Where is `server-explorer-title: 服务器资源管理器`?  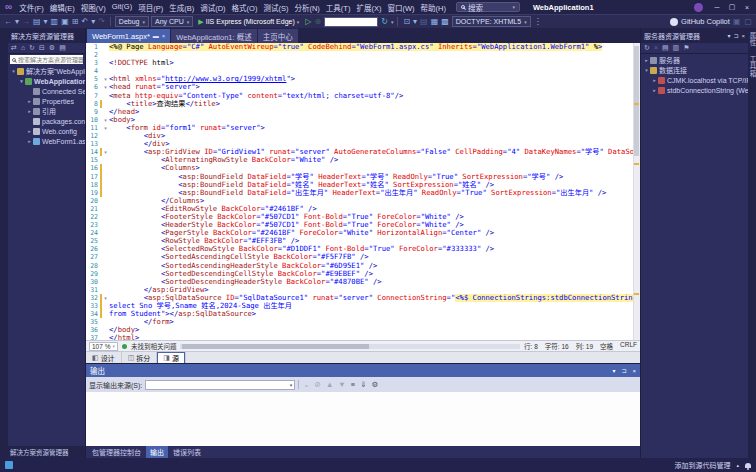 server-explorer-title: 服务器资源管理器 is located at coordinates (672, 36).